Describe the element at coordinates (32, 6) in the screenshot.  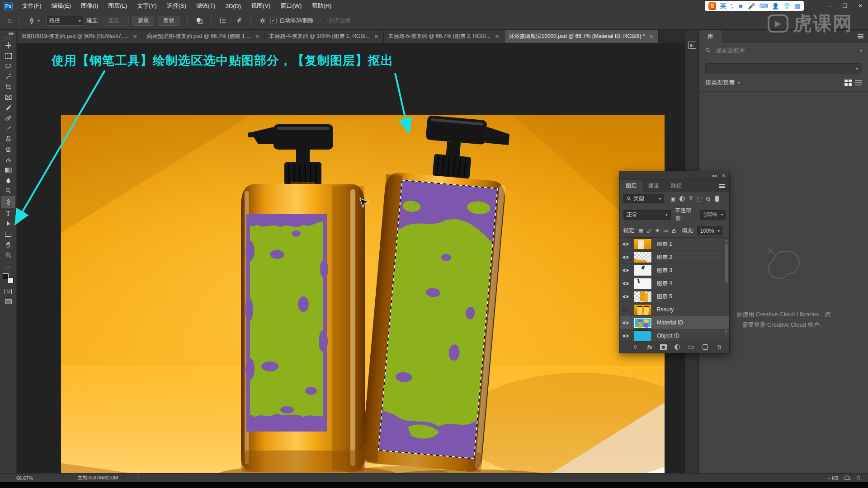
I see `menu-file: 文件(F)` at that location.